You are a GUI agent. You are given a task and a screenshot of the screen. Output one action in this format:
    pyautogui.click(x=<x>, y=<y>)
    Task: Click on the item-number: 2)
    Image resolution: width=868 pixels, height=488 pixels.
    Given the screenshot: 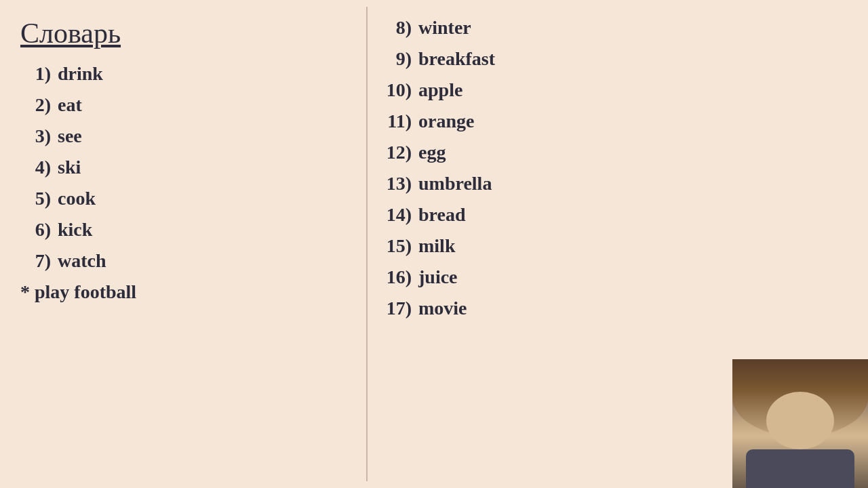 What is the action you would take?
    pyautogui.click(x=35, y=105)
    